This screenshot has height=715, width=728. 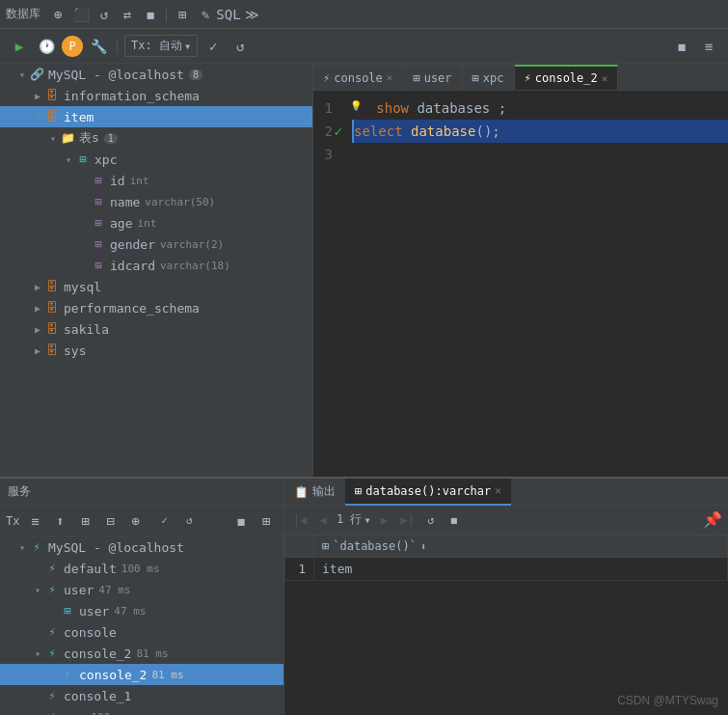 What do you see at coordinates (189, 521) in the screenshot?
I see `undo-small-icon: ↺` at bounding box center [189, 521].